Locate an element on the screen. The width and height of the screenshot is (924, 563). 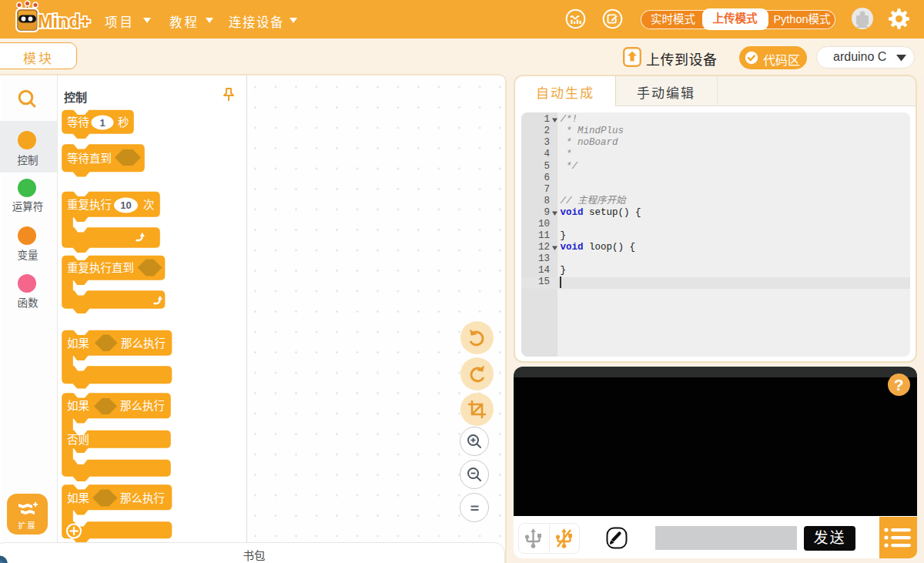
svg-text: 秒 is located at coordinates (123, 122).